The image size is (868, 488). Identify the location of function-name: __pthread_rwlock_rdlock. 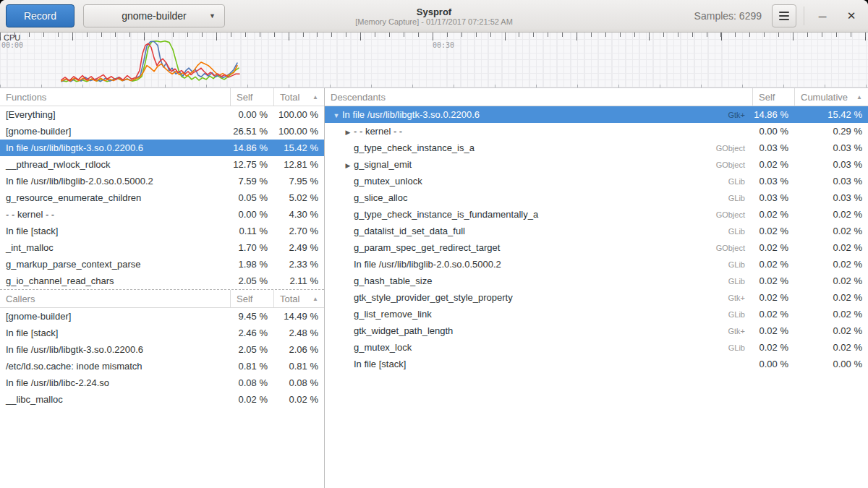
(115, 165).